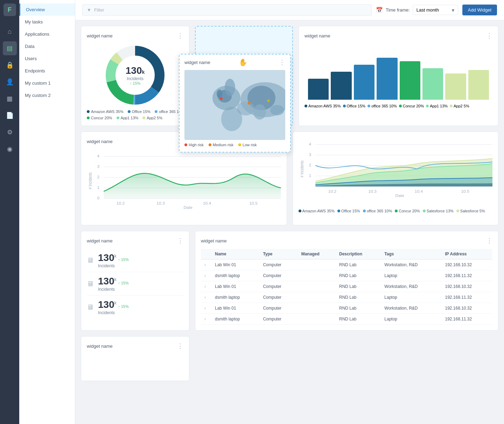 The image size is (504, 424). I want to click on bar-legend-item: Concur 20%, so click(412, 106).